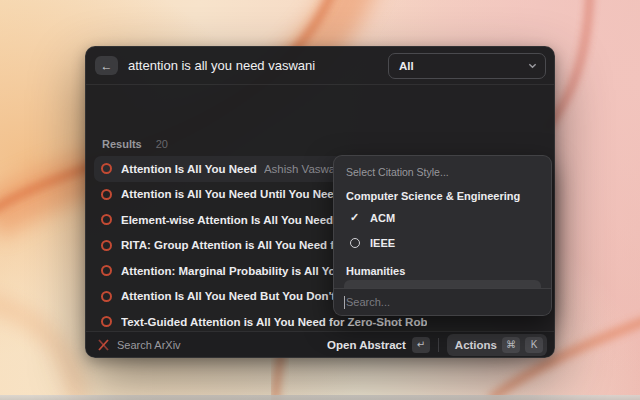 This screenshot has height=400, width=640. I want to click on check-icon: ✓, so click(354, 218).